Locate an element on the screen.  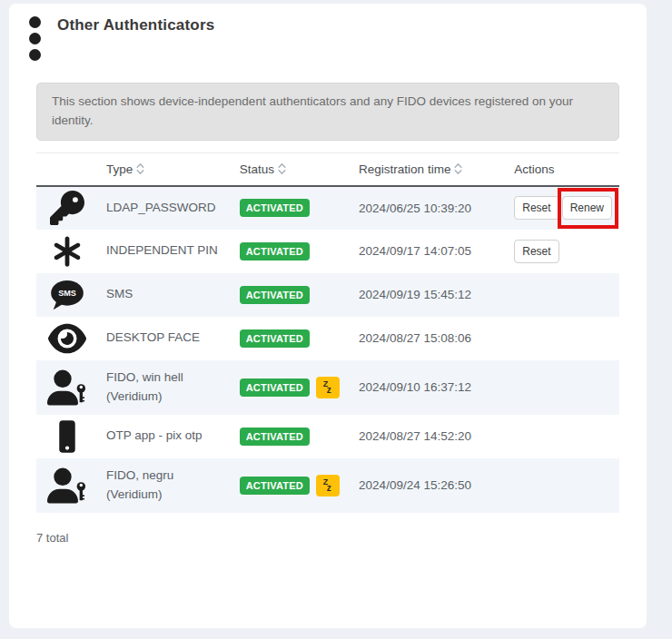
registration-time: 2024/09/19 15:45:12 is located at coordinates (429, 295).